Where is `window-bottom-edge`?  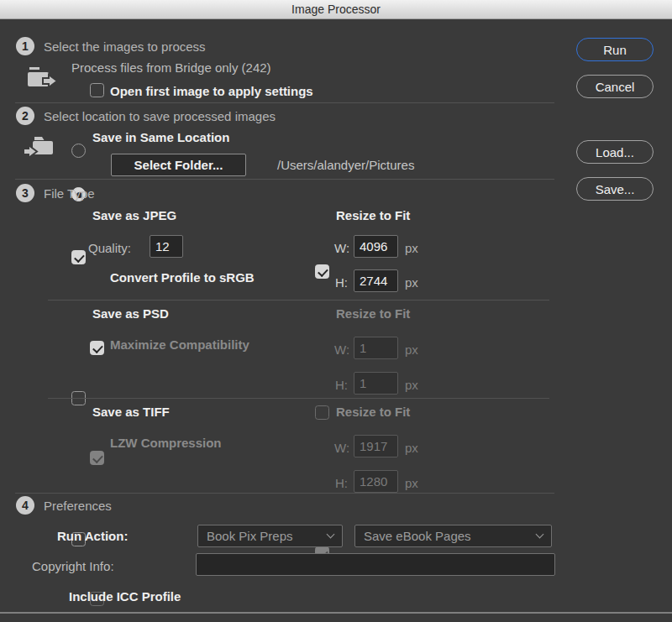
window-bottom-edge is located at coordinates (336, 613).